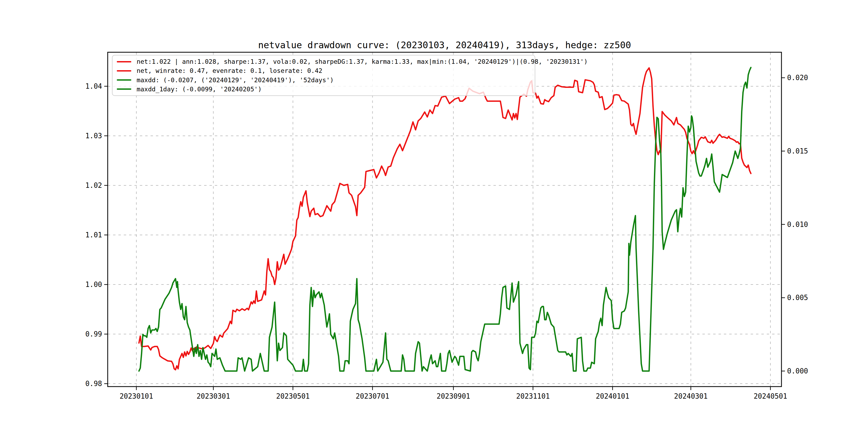 This screenshot has height=434, width=868. What do you see at coordinates (798, 298) in the screenshot?
I see `y-right-tick-label-0.005: 0.005` at bounding box center [798, 298].